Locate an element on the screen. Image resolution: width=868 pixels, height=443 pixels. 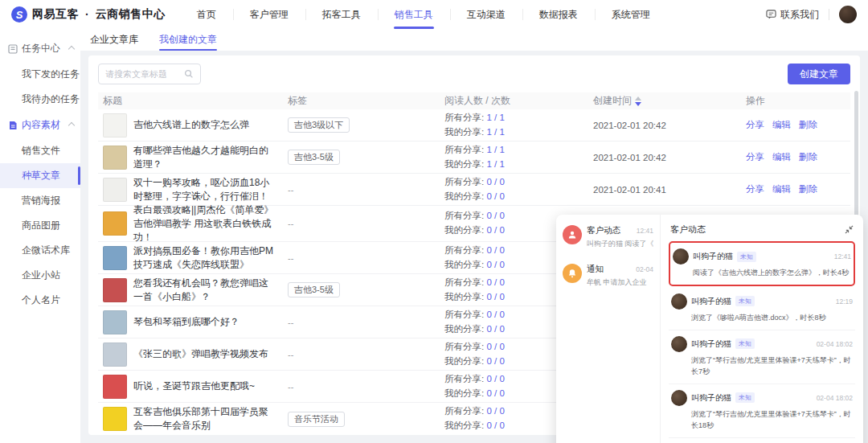
article-title: 互客吉他俱乐部第十四届学员聚会——年会音乐别 is located at coordinates (205, 419).